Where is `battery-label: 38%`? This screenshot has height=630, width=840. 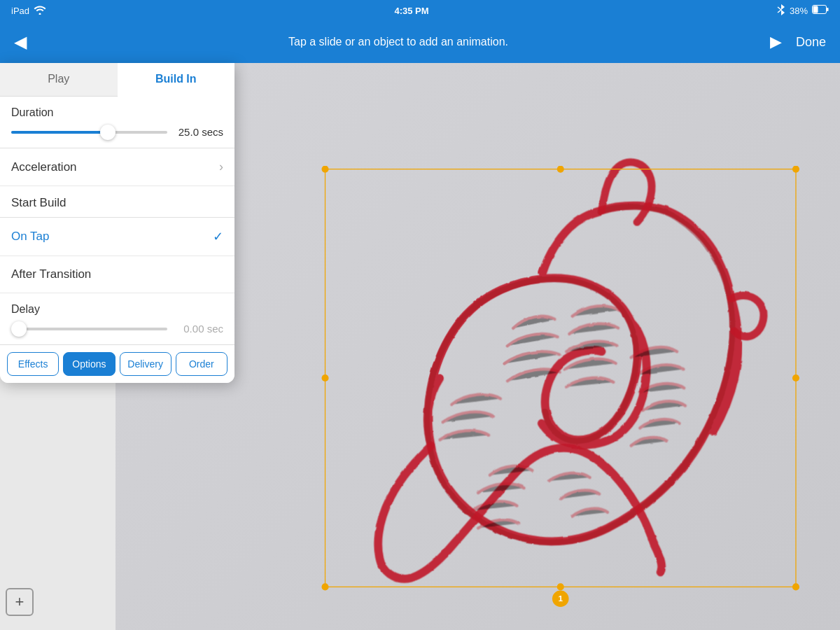
battery-label: 38% is located at coordinates (799, 11).